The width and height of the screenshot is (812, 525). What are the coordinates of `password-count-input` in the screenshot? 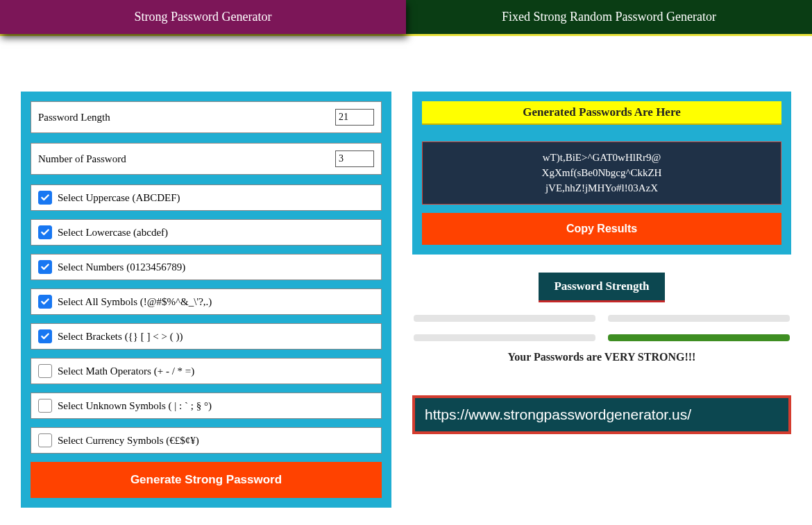 It's located at (355, 159).